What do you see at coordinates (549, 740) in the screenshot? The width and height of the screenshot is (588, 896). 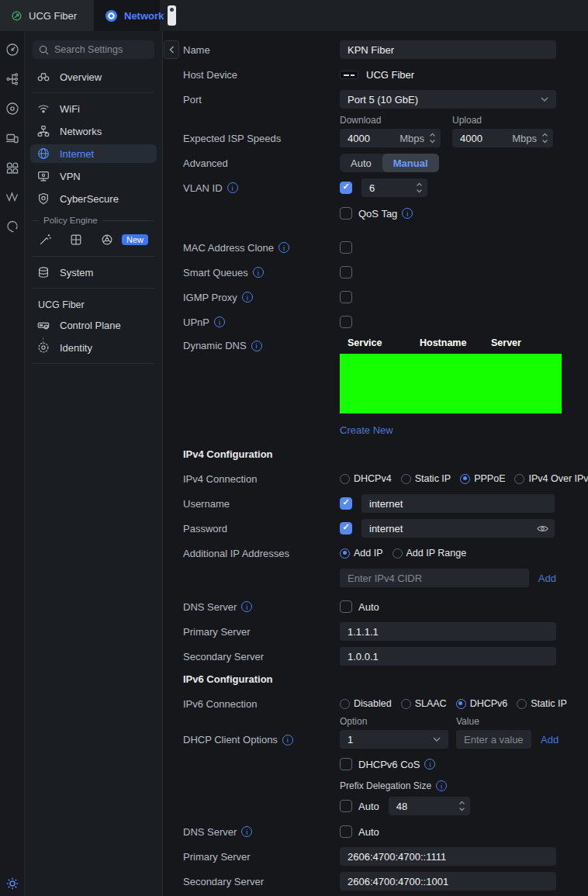 I see `dhcp-option-add-link: Add` at bounding box center [549, 740].